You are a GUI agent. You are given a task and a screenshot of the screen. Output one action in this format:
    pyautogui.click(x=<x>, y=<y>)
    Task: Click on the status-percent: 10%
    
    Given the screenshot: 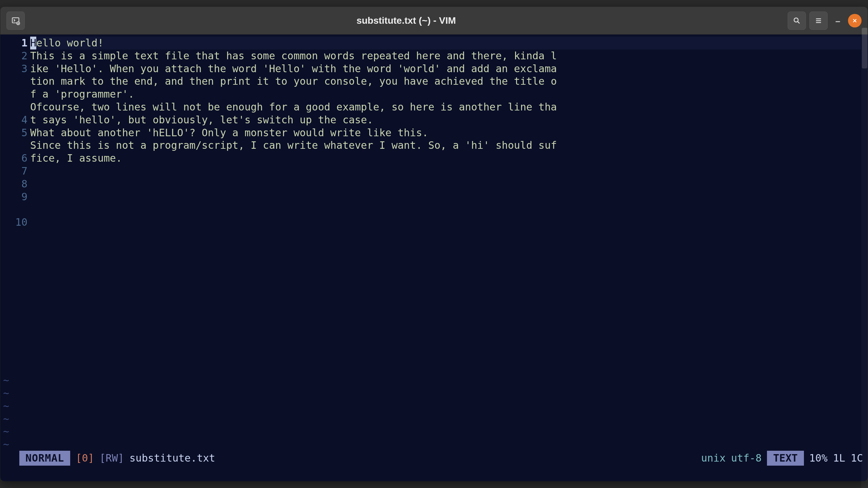 What is the action you would take?
    pyautogui.click(x=818, y=458)
    